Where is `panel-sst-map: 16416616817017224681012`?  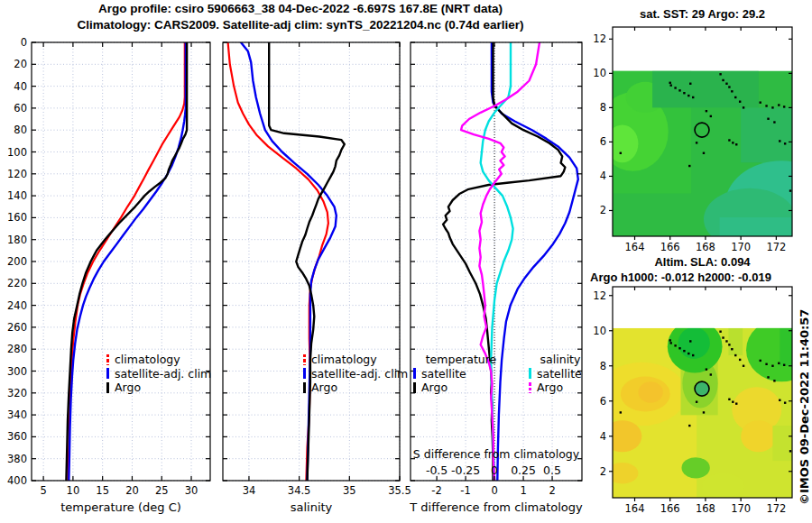 panel-sst-map: 16416616817017224681012 is located at coordinates (702, 141).